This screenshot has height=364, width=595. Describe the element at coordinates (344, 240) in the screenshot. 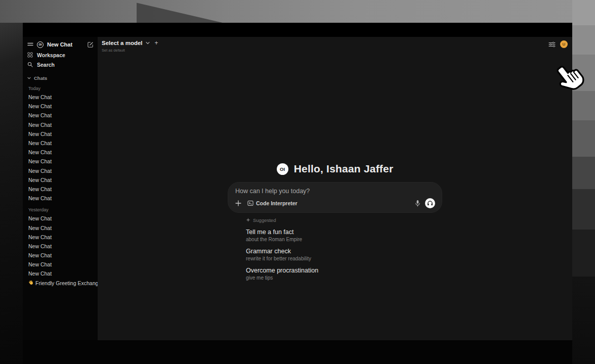

I see `suggested-prompt-subtitle: about the Roman Empire` at that location.